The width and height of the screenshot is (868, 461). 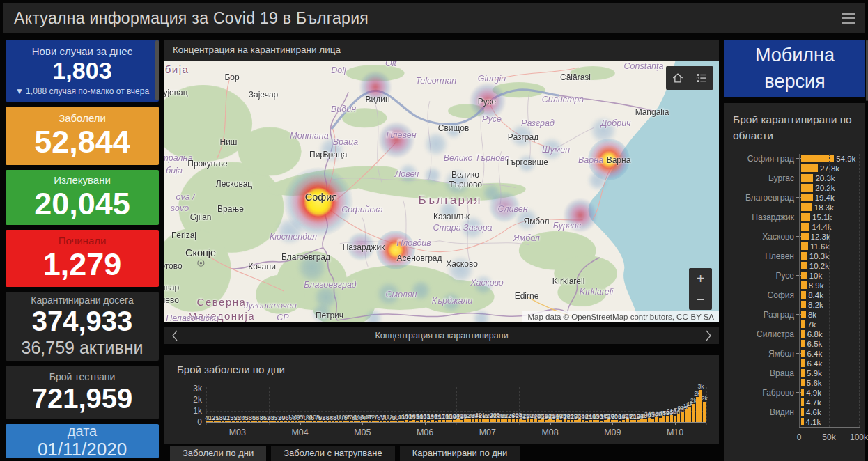 What do you see at coordinates (795, 383) in the screenshot?
I see `region-row: 5.6k` at bounding box center [795, 383].